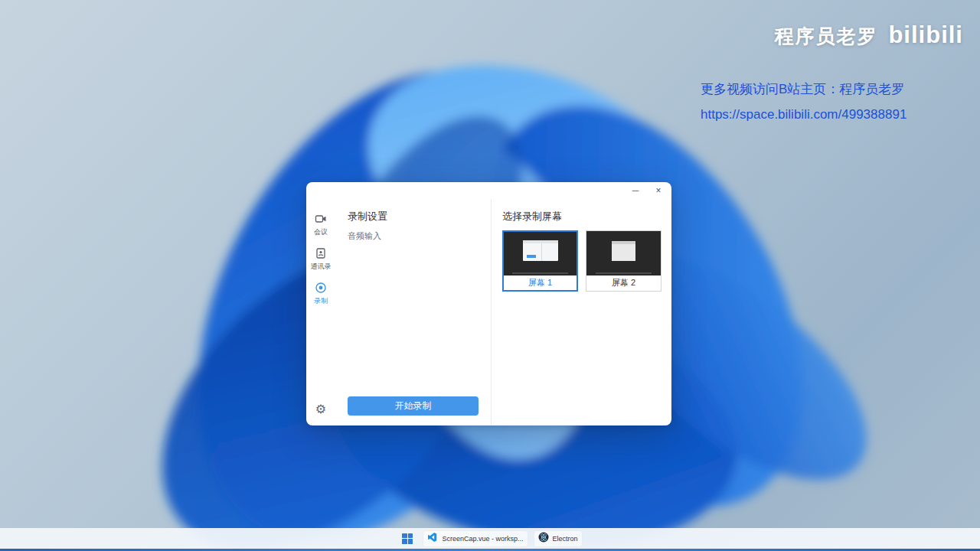 The image size is (980, 551). I want to click on vscode-icon, so click(433, 539).